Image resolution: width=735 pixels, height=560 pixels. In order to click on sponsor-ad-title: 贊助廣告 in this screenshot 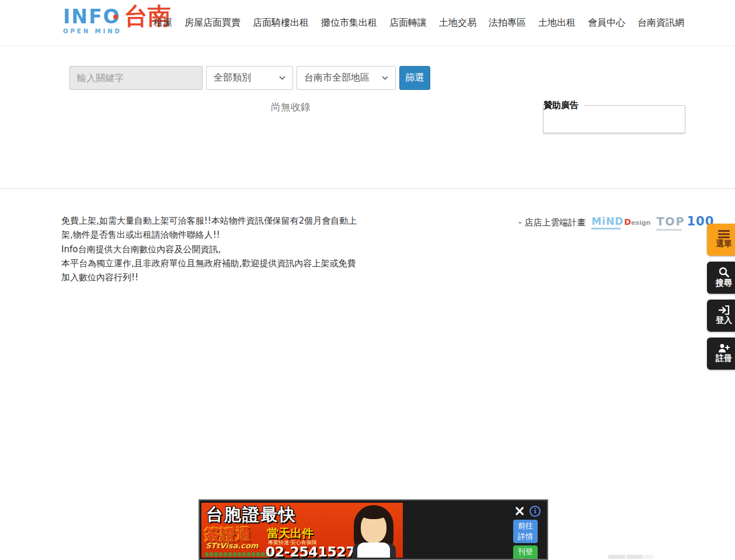, I will do `click(564, 105)`.